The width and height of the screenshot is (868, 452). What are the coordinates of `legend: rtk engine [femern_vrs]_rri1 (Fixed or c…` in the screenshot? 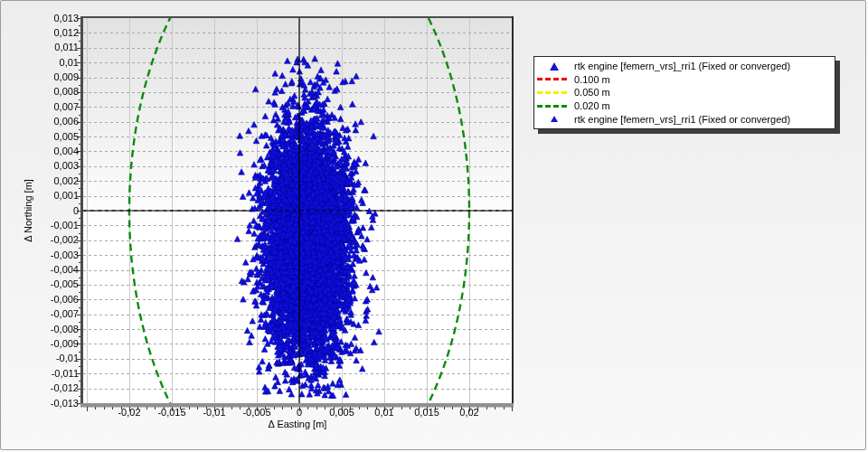 It's located at (684, 92).